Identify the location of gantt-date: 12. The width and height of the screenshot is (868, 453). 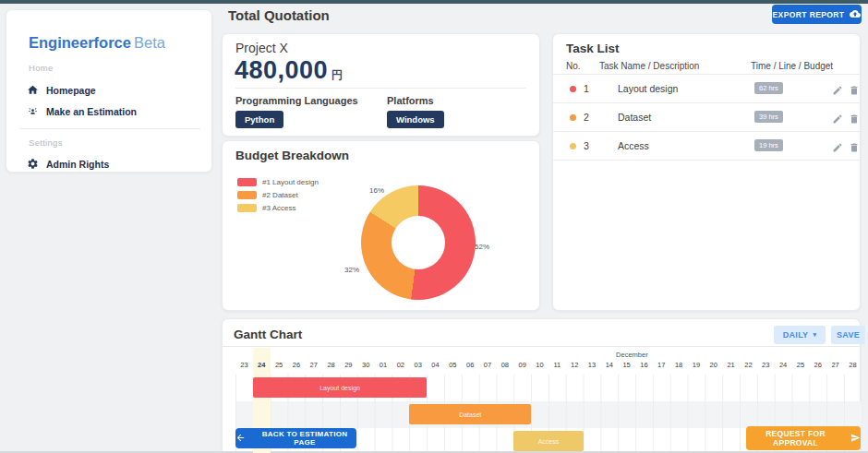
(574, 366).